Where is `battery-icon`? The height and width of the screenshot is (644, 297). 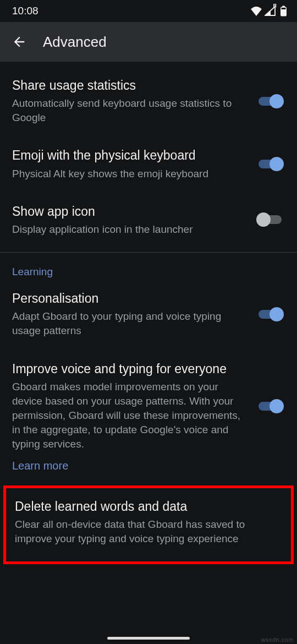
battery-icon is located at coordinates (284, 11).